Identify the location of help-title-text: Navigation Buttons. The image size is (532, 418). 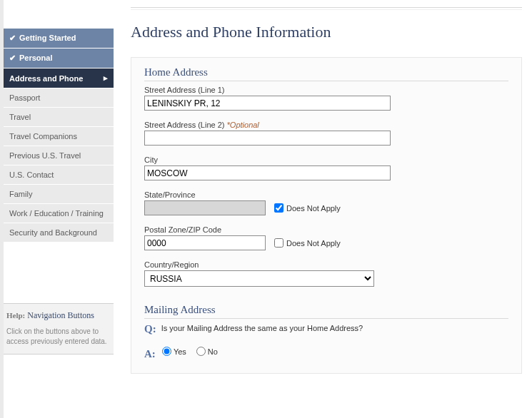
(61, 315).